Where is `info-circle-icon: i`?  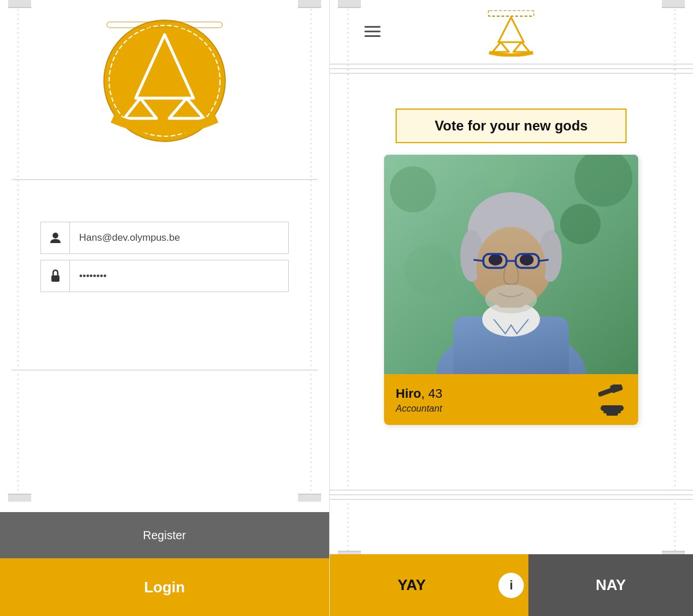
info-circle-icon: i is located at coordinates (511, 585).